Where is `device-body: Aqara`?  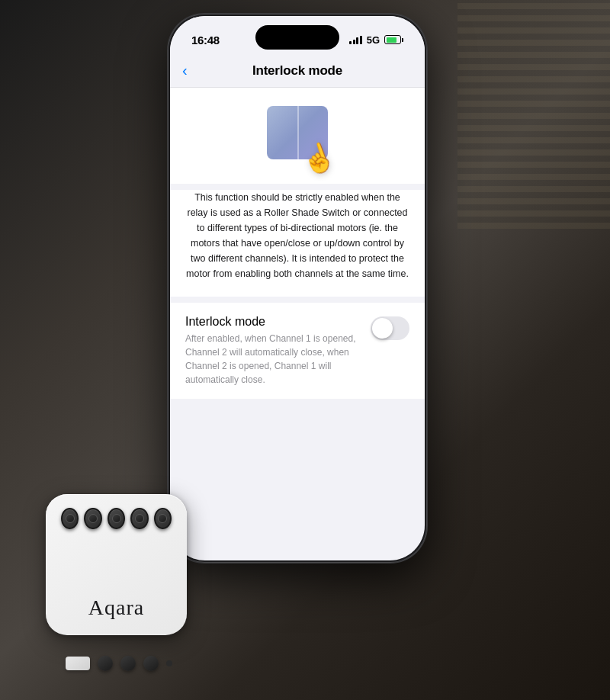
device-body: Aqara is located at coordinates (116, 564).